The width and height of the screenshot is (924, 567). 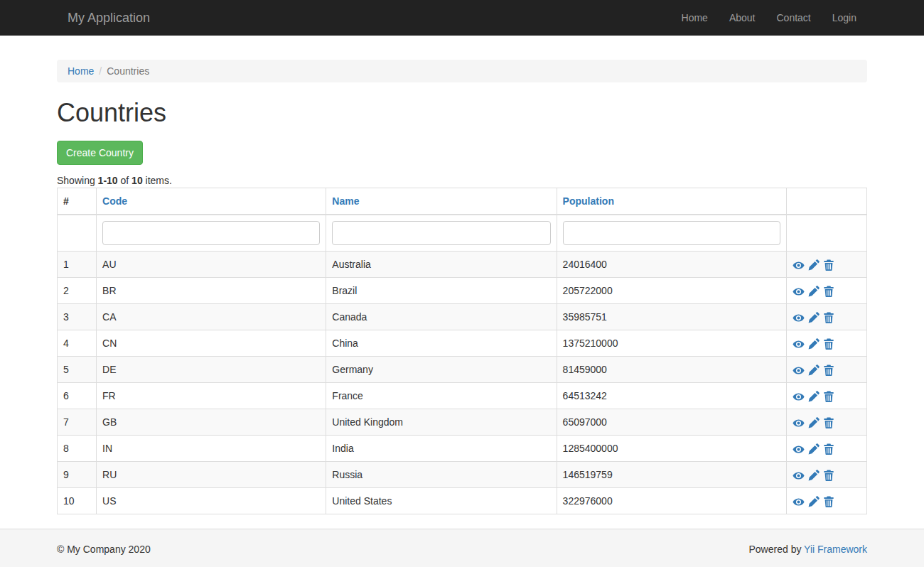 What do you see at coordinates (695, 18) in the screenshot?
I see `nav-item-home: Home` at bounding box center [695, 18].